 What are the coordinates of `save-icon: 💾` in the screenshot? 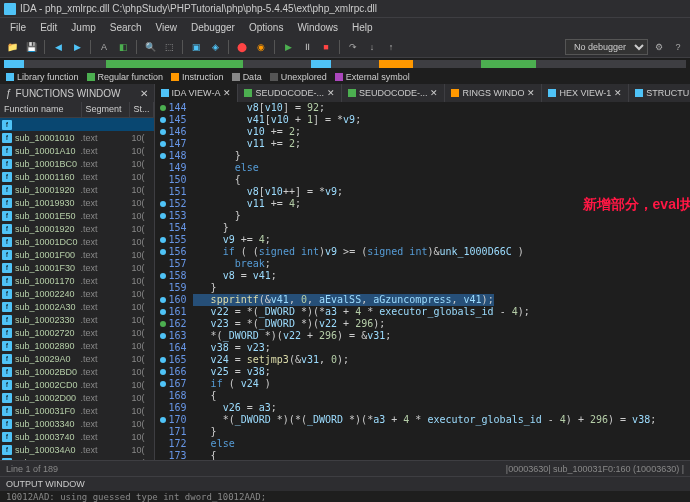 It's located at (31, 47).